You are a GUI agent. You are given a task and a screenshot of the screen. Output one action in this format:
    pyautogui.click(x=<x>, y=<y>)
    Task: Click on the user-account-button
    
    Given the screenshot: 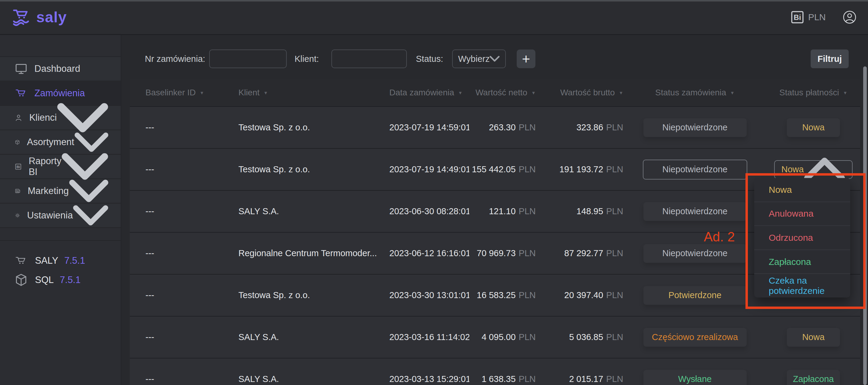 What is the action you would take?
    pyautogui.click(x=850, y=17)
    